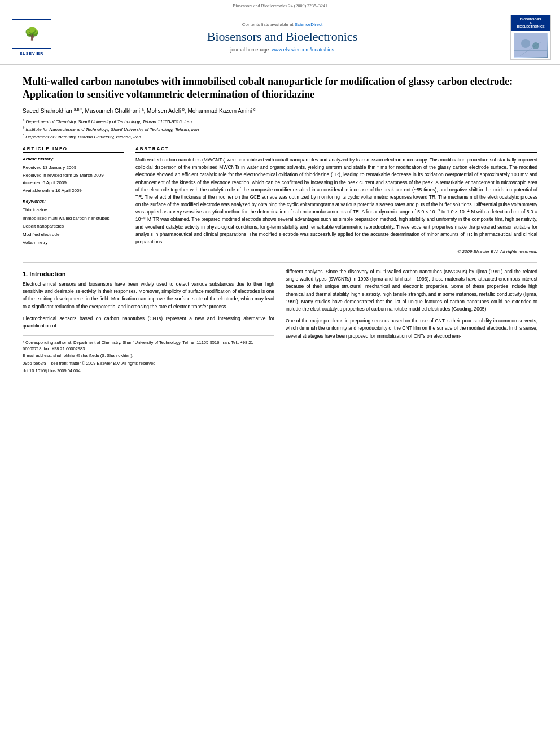 The width and height of the screenshot is (560, 747). Describe the element at coordinates (73, 201) in the screenshot. I see `keywords-label: Keywords:` at that location.